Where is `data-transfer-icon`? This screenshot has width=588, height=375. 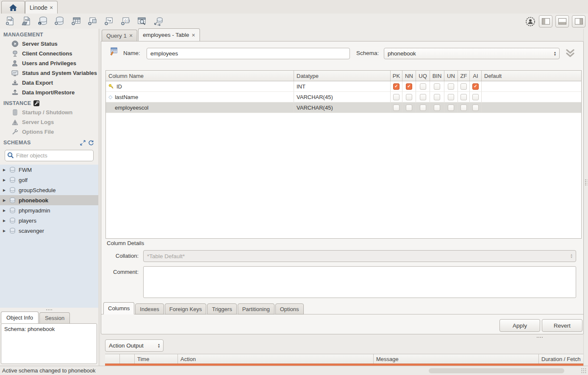
data-transfer-icon is located at coordinates (158, 21).